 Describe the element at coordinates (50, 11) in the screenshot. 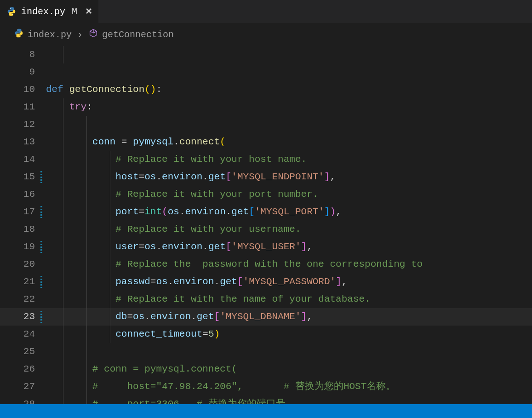

I see `tab-index-py: index.py M ×` at that location.